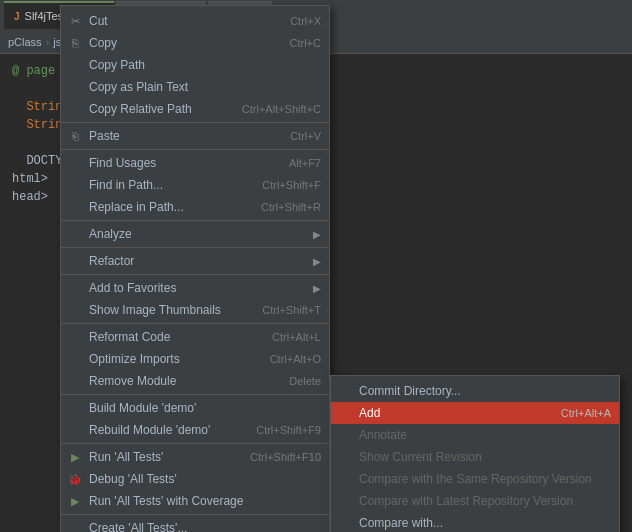 The image size is (632, 532). I want to click on menu-item-analyze-label: Analyze, so click(110, 234).